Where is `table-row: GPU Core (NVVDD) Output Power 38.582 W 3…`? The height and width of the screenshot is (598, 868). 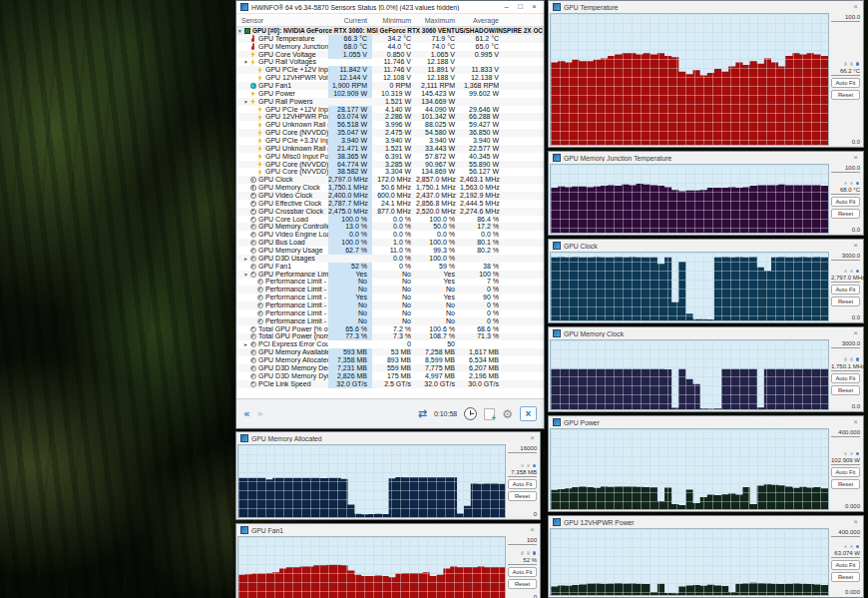 table-row: GPU Core (NVVDD) Output Power 38.582 W 3… is located at coordinates (390, 172).